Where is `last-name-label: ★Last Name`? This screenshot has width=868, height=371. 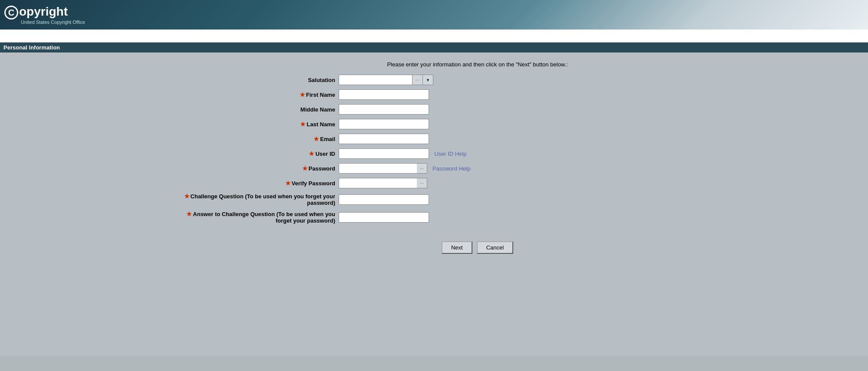
last-name-label: ★Last Name is located at coordinates (256, 124).